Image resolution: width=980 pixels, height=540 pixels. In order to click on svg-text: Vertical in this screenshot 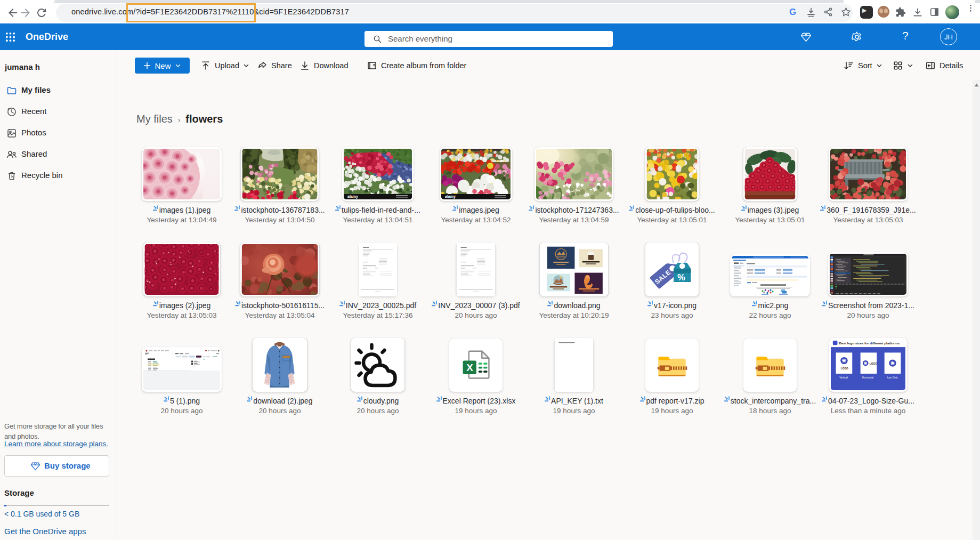, I will do `click(844, 377)`.